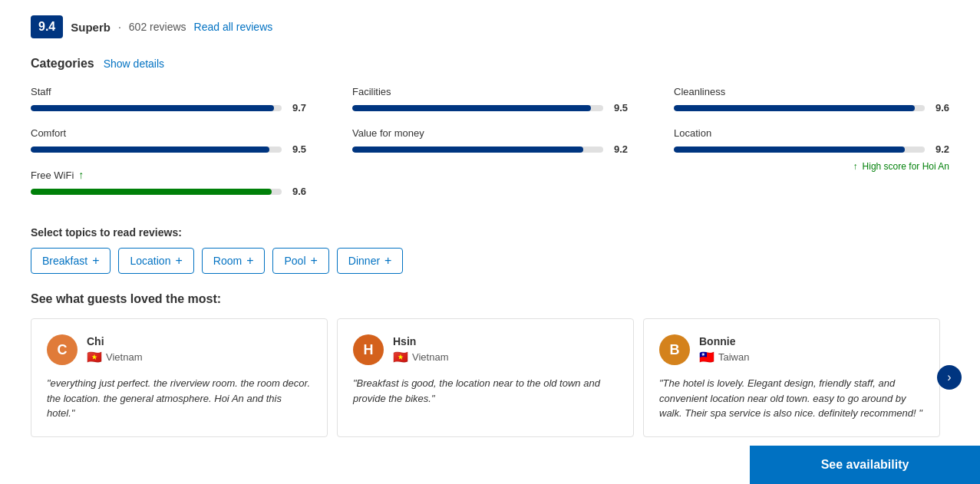 The width and height of the screenshot is (980, 484). Describe the element at coordinates (812, 141) in the screenshot. I see `category-location: Location 9.2` at that location.